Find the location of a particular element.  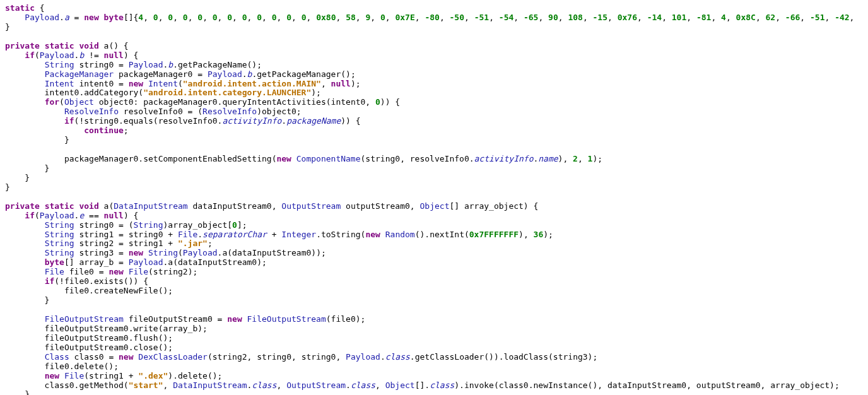

code-line: if(!file0.exists()) { is located at coordinates (77, 281).